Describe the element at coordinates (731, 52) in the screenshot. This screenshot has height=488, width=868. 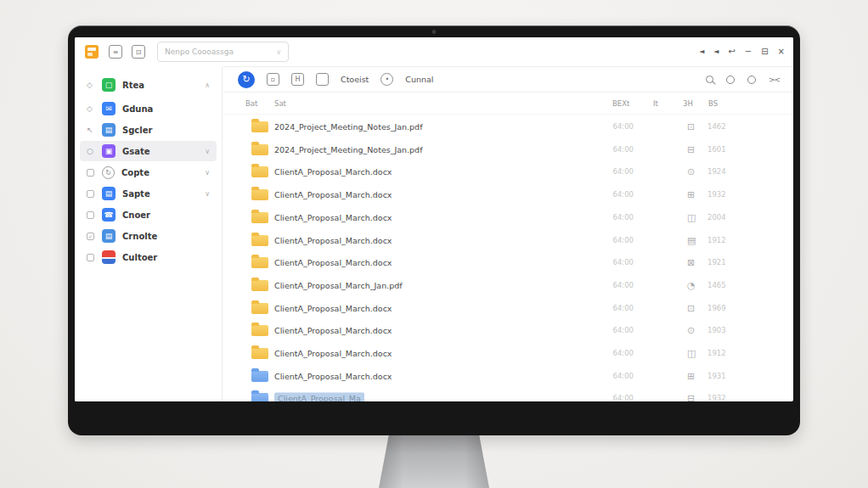
I see `undo-icon: ↩` at that location.